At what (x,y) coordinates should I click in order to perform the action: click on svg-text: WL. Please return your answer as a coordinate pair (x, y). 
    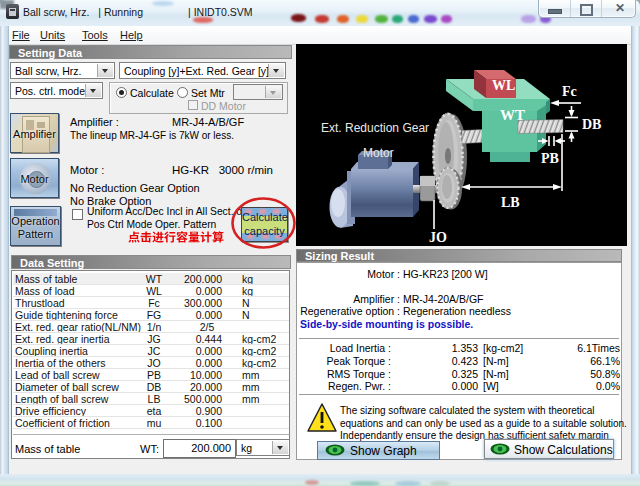
    Looking at the image, I should click on (504, 86).